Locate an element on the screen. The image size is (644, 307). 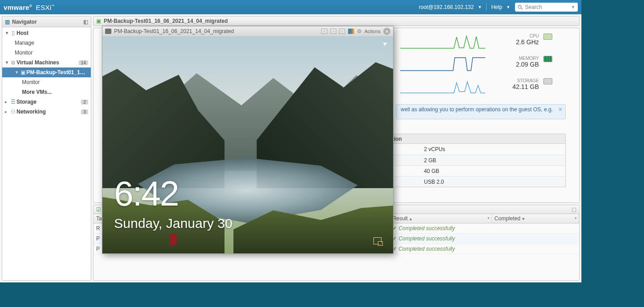
console-titlebar: PM-Backup-Test01_16_06_2021_14_04_migrat… is located at coordinates (248, 31).